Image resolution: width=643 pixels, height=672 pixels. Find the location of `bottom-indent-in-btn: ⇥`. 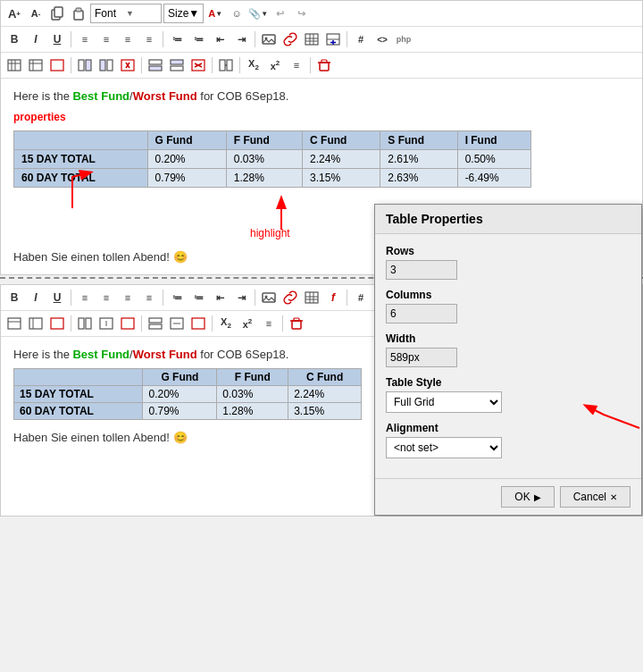

bottom-indent-in-btn: ⇥ is located at coordinates (241, 298).